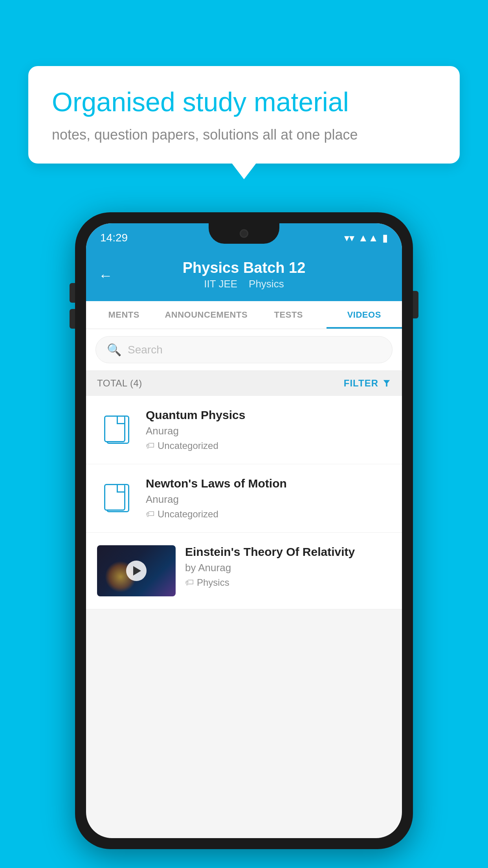 The image size is (488, 868). Describe the element at coordinates (244, 115) in the screenshot. I see `speech-bubble-card: Organised study material notes, question…` at that location.